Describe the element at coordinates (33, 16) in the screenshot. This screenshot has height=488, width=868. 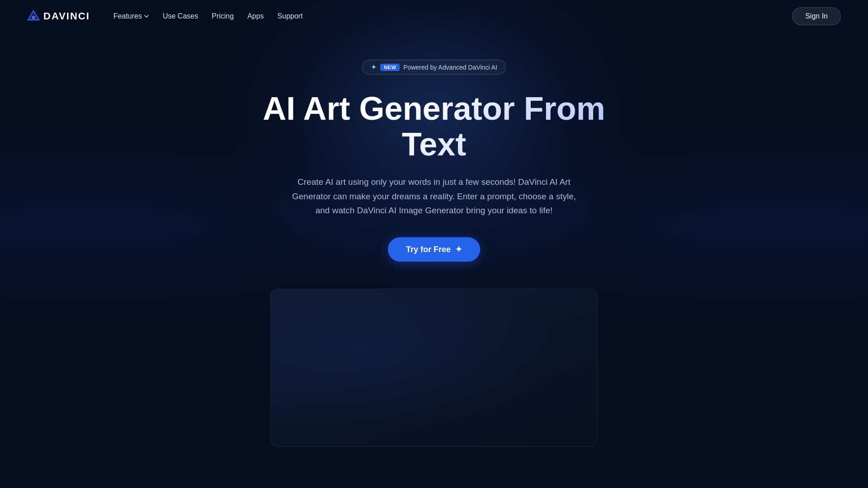
I see `logo-icon` at that location.